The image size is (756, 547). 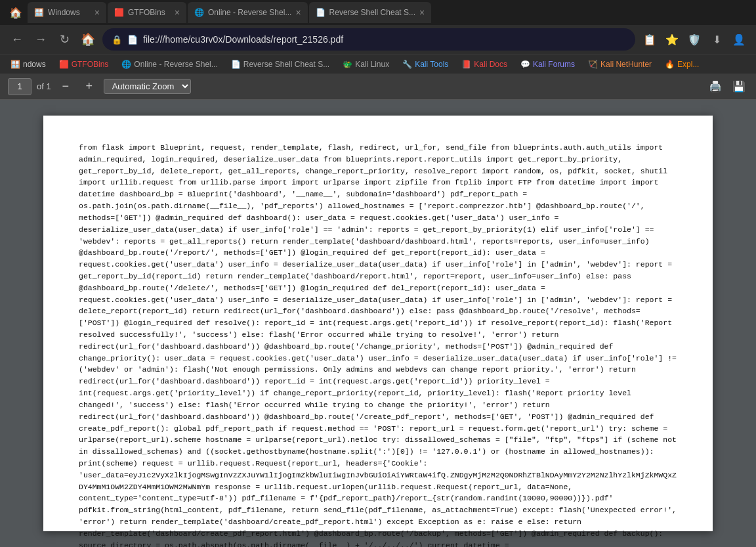 What do you see at coordinates (432, 64) in the screenshot?
I see `bookmark-label-5: Kali Tools` at bounding box center [432, 64].